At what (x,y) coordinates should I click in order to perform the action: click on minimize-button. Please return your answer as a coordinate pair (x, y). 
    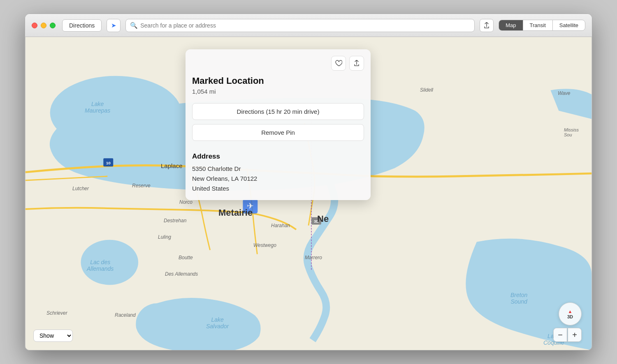
    Looking at the image, I should click on (44, 25).